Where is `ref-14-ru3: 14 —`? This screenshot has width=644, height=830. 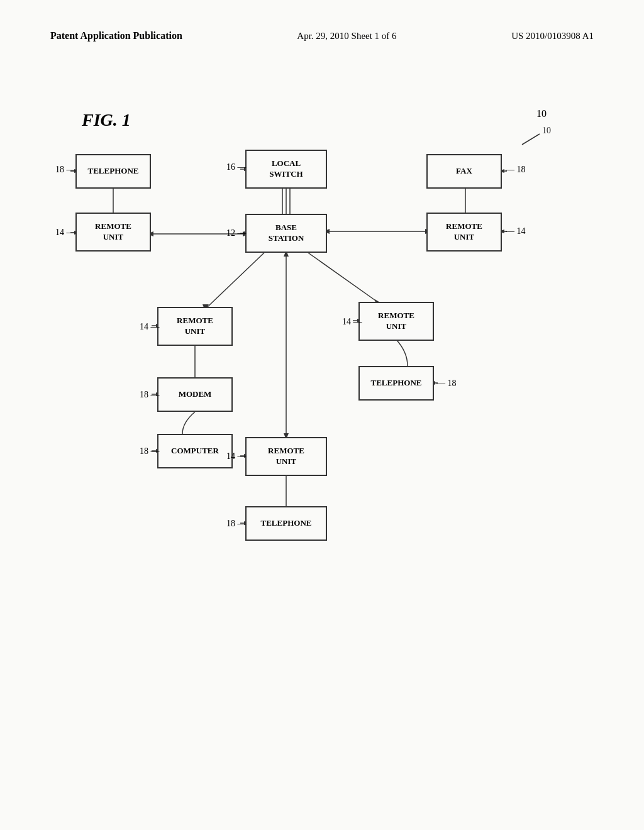
ref-14-ru3: 14 — is located at coordinates (150, 327).